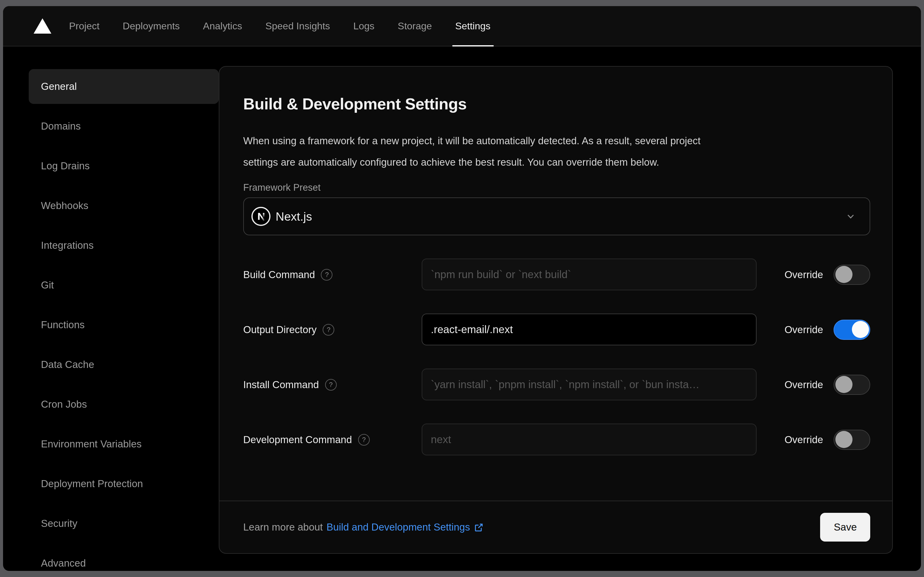 The height and width of the screenshot is (577, 924). I want to click on sidebar-item-webhooks: Webhooks, so click(124, 206).